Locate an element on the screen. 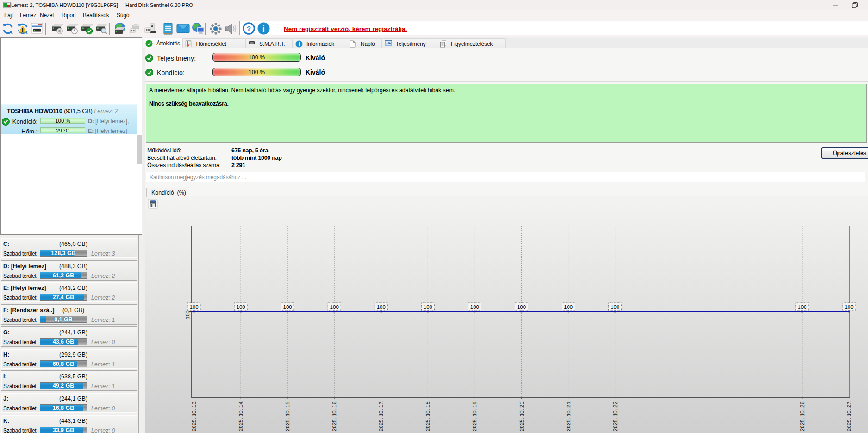  svg-text: 2025. 10. 18. is located at coordinates (428, 416).